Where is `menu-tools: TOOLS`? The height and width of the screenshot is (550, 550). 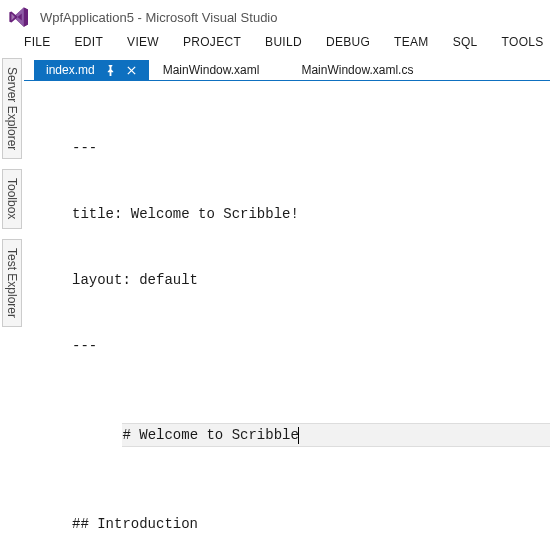
menu-tools: TOOLS is located at coordinates (520, 42).